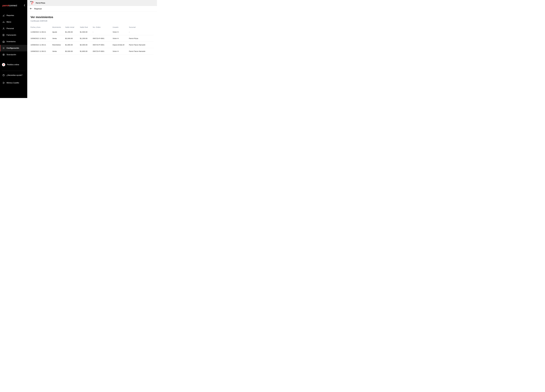  What do you see at coordinates (92, 17) in the screenshot?
I see `page-title: Ver movimientos` at bounding box center [92, 17].